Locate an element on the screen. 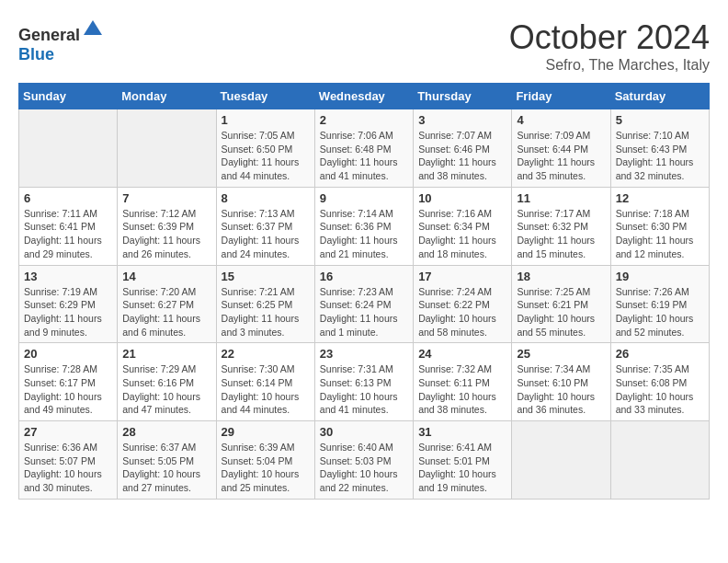  logo-blue: Blue is located at coordinates (37, 54).